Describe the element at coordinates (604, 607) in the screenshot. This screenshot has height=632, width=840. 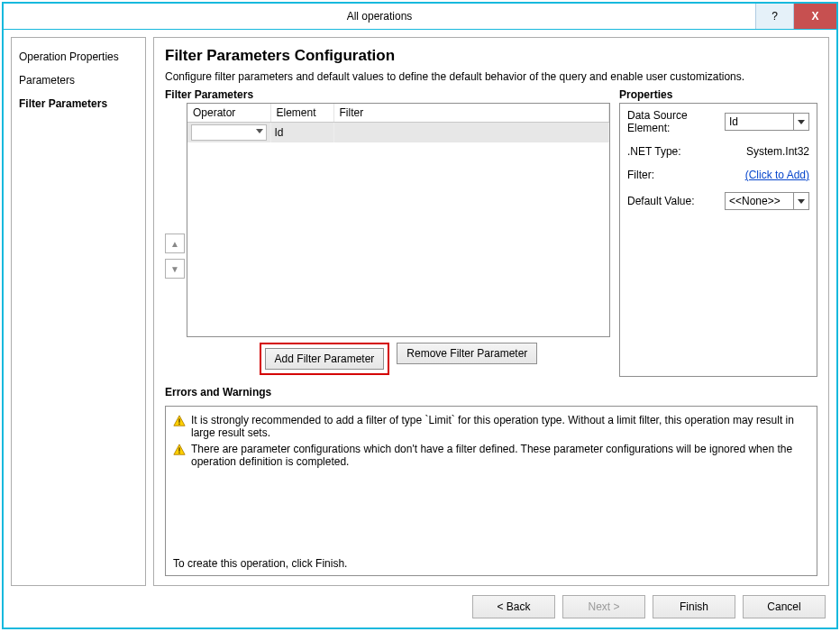
I see `next-button: Next >` at that location.